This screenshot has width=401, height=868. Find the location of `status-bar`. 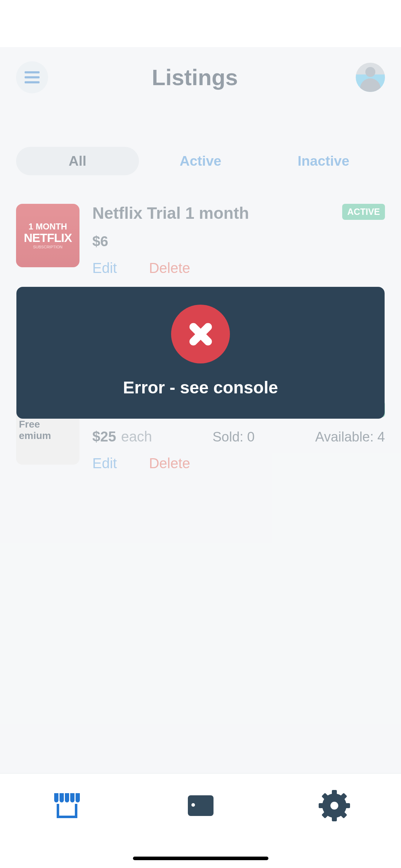

status-bar is located at coordinates (200, 24).